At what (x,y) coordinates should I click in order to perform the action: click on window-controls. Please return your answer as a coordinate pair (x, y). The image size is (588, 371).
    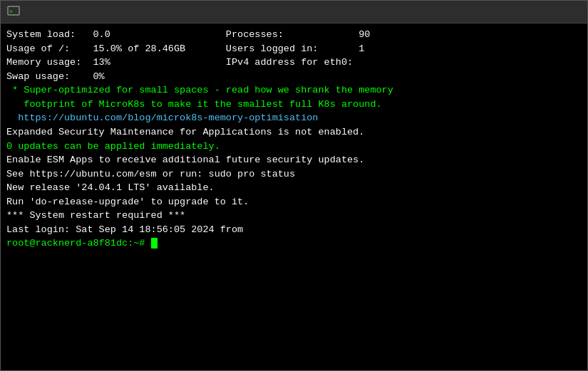
    Looking at the image, I should click on (531, 12).